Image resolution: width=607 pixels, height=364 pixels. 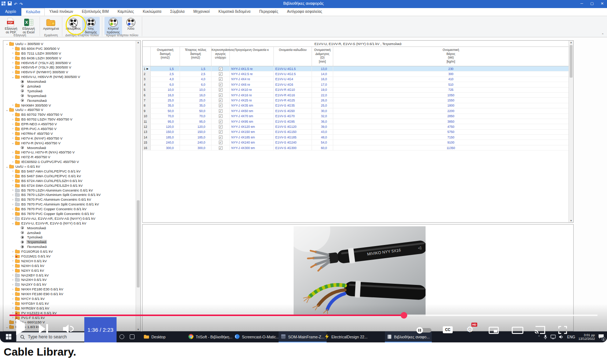 I want to click on tree-item: ›BS 7870 LSZH Aluminium Concentric 0.6/1…, so click(x=69, y=190).